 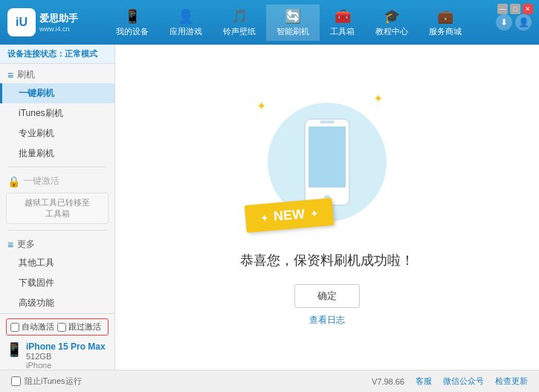 What do you see at coordinates (59, 29) in the screenshot?
I see `app-url: www.i4.cn` at bounding box center [59, 29].